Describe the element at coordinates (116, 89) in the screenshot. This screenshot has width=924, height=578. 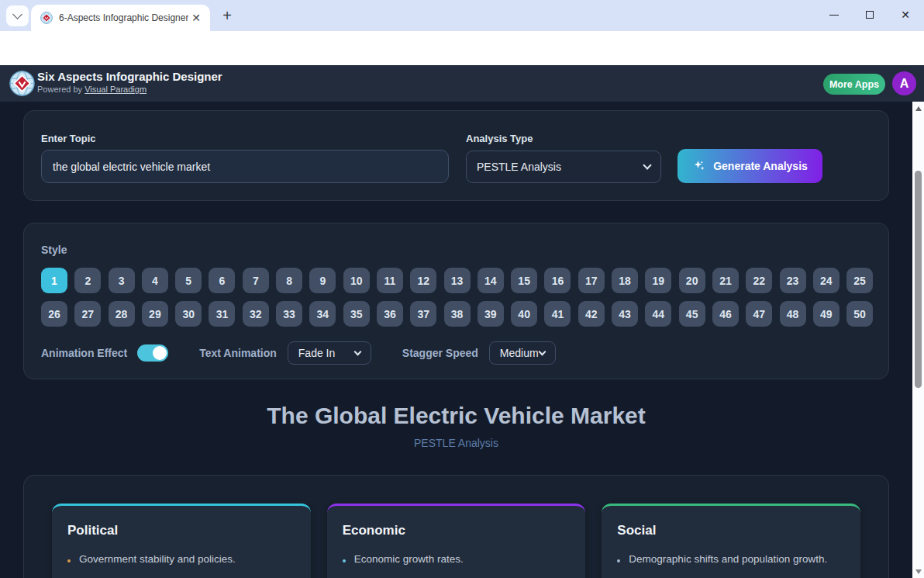
I see `visual-paradigm-link: Visual Paradigm` at that location.